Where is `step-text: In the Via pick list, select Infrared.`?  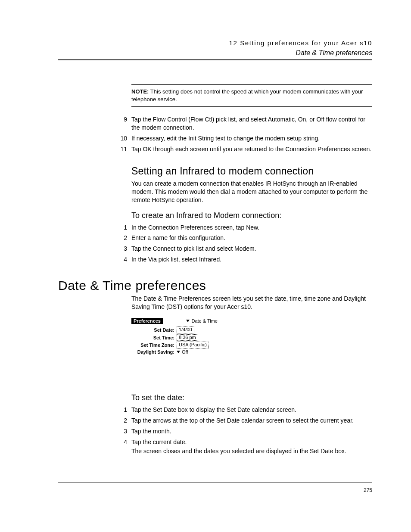 step-text: In the Via pick list, select Infrared. is located at coordinates (252, 259).